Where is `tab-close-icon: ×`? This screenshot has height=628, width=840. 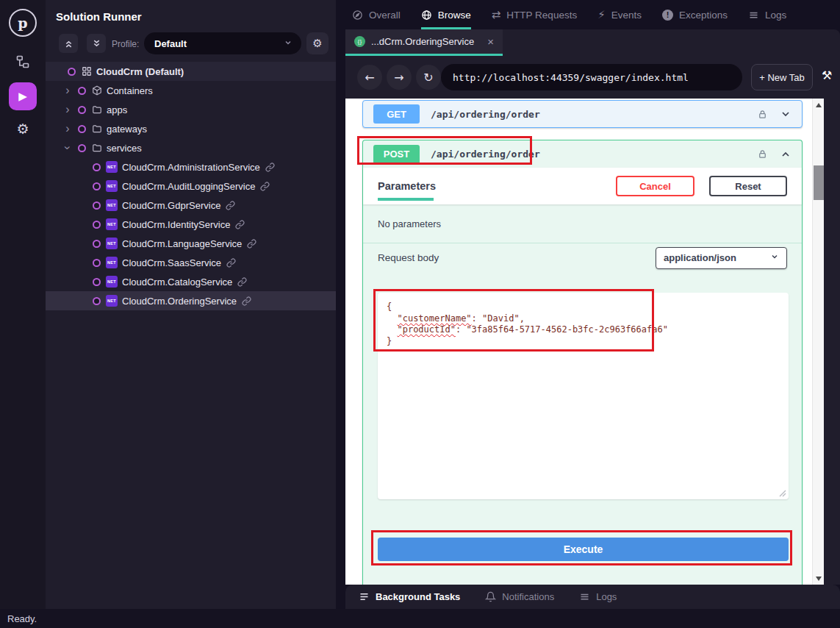
tab-close-icon: × is located at coordinates (491, 41).